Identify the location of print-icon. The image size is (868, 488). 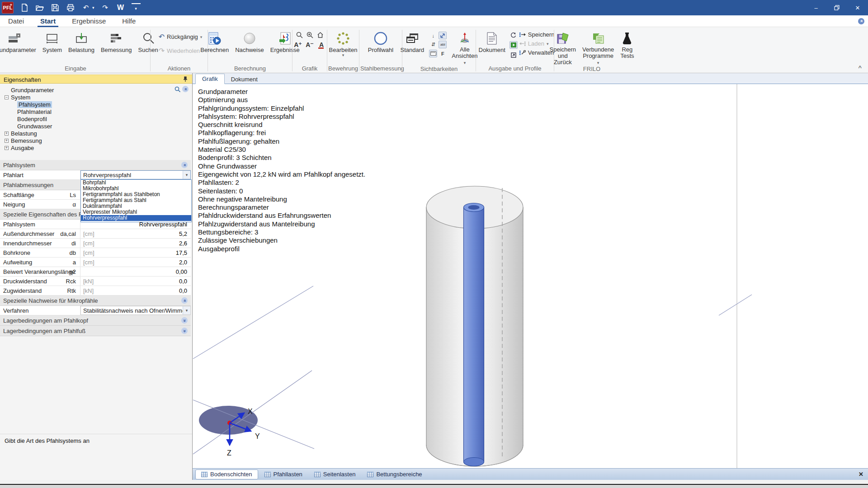
(71, 8).